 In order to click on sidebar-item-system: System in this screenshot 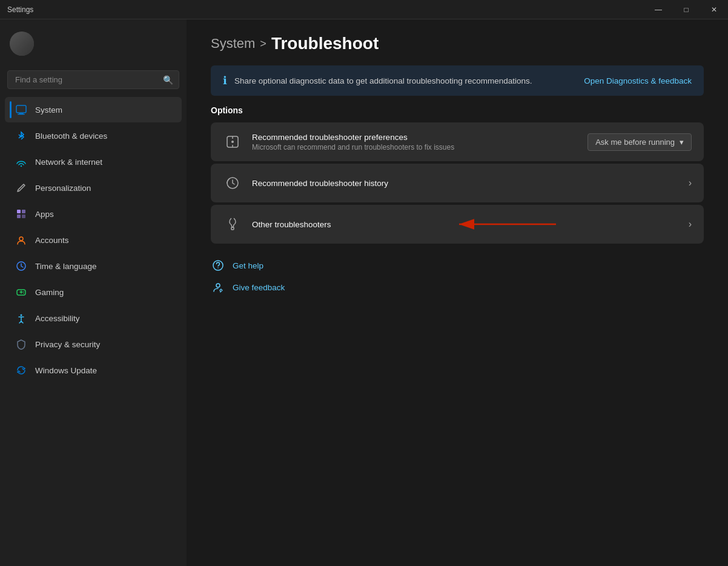, I will do `click(93, 110)`.